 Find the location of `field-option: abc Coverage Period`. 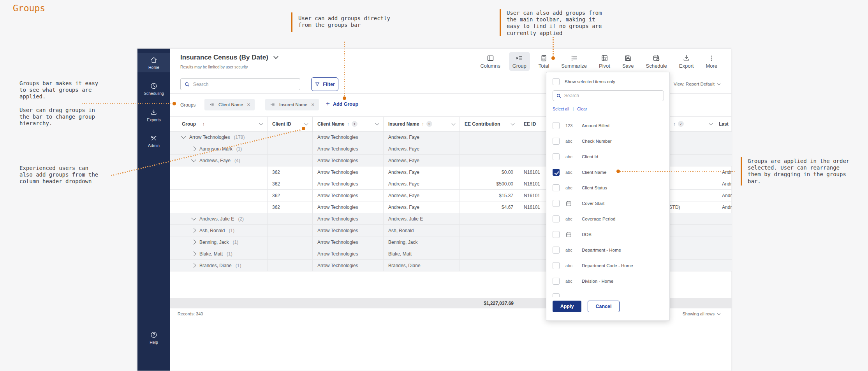

field-option: abc Coverage Period is located at coordinates (608, 219).